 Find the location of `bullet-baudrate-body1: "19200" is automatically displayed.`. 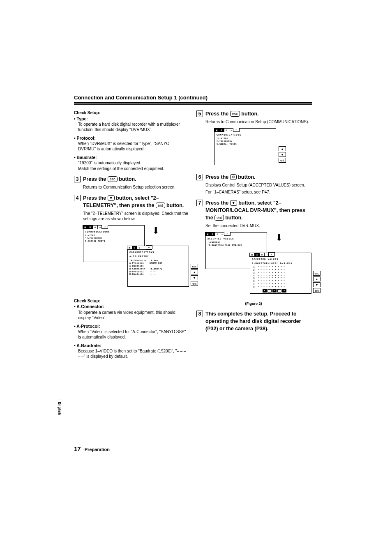

bullet-baudrate-body1: "19200" is automatically displayed. is located at coordinates (133, 163).